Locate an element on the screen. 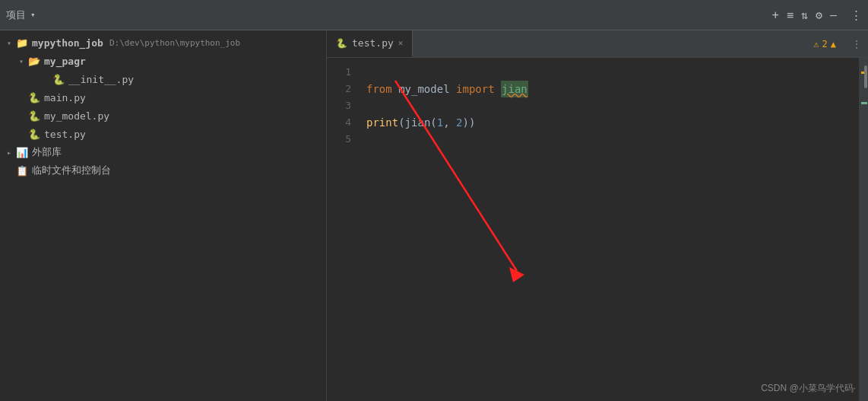  temp-files-label: 临时文件和控制台 is located at coordinates (71, 170).